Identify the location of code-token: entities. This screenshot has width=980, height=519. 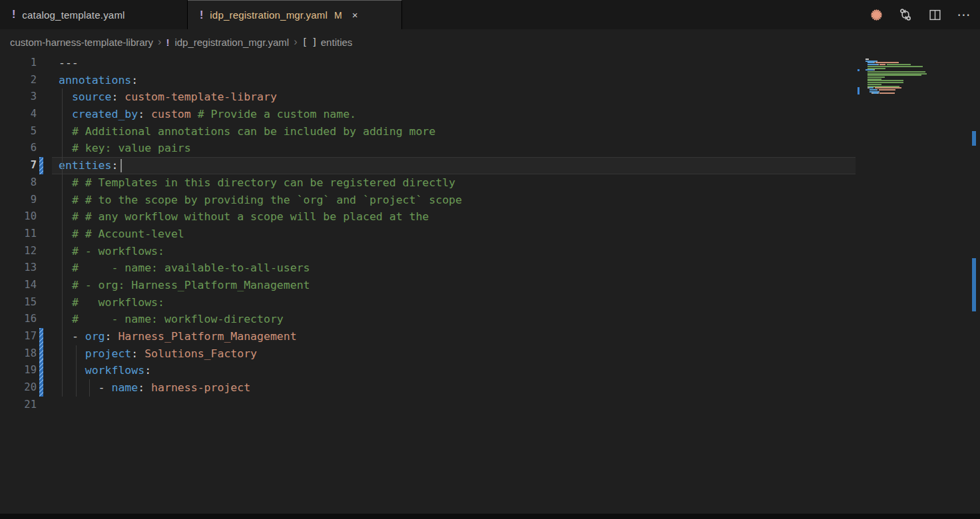
(85, 165).